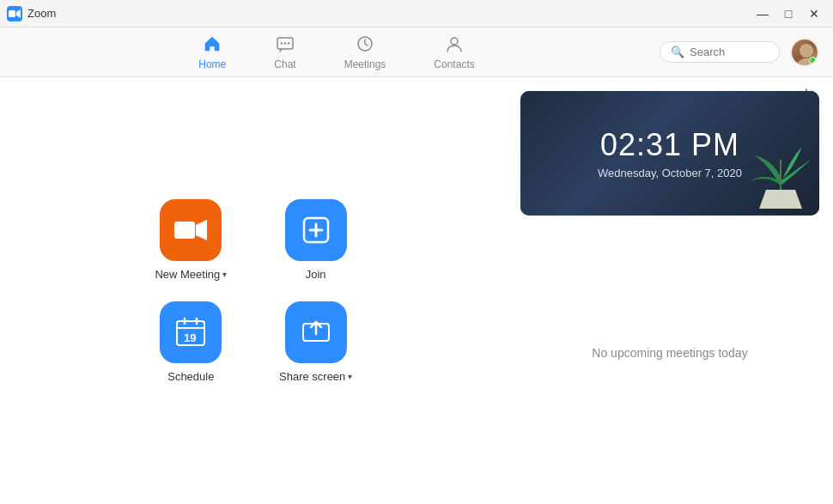  What do you see at coordinates (337, 52) in the screenshot?
I see `nav-tabs: Home Chat Meeting` at bounding box center [337, 52].